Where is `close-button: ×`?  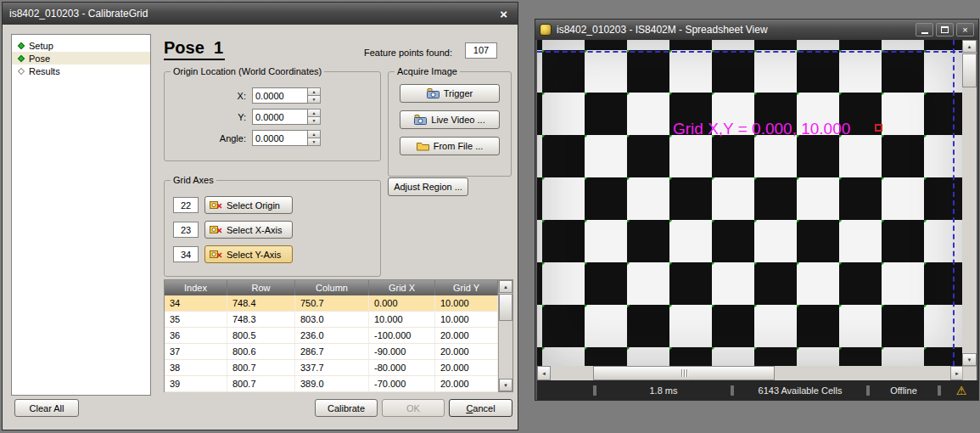
close-button: × is located at coordinates (966, 30).